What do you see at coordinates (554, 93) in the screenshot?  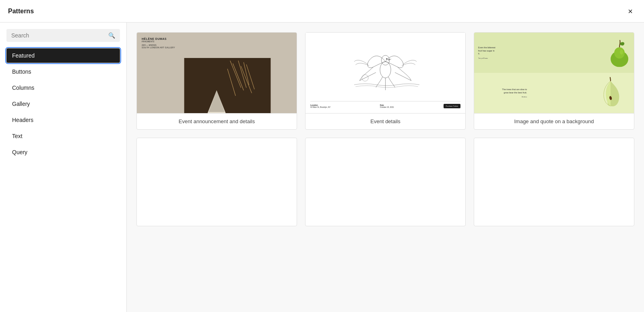 I see `quote-bottom: The trees that are slow to grow bear the…` at bounding box center [554, 93].